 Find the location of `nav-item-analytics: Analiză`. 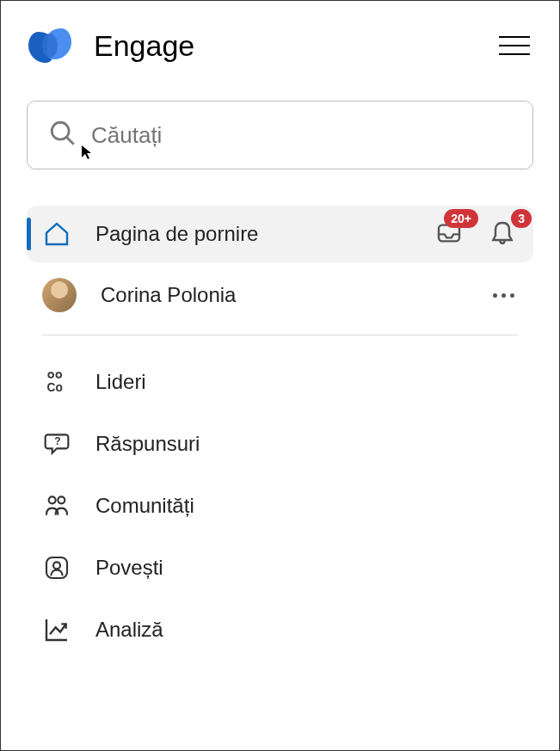

nav-item-analytics: Analiză is located at coordinates (280, 630).